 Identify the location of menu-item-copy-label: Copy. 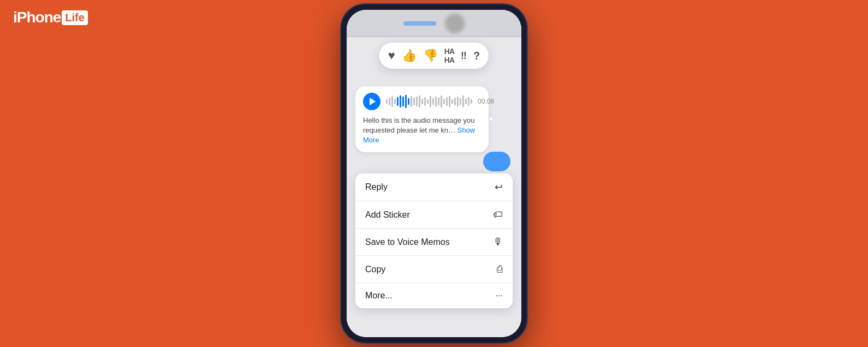
(376, 270).